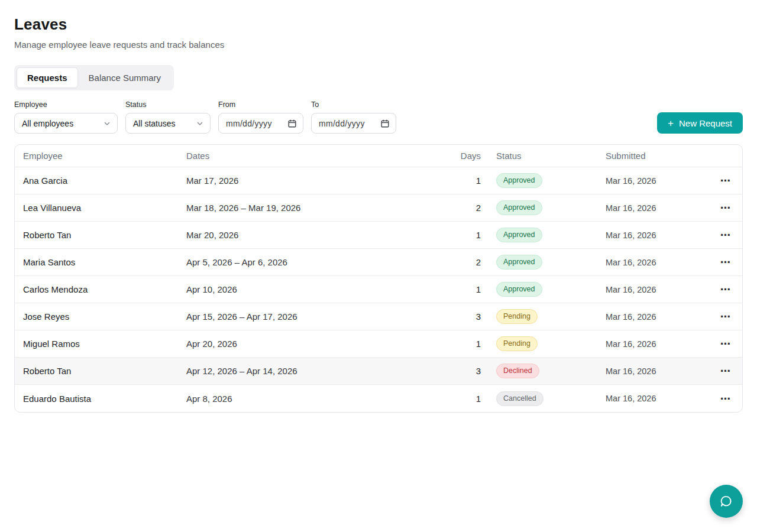 This screenshot has height=532, width=757. I want to click on table-row: Jose Reyes Apr 15, 2026 – Apr 17, 2026 3…, so click(378, 317).